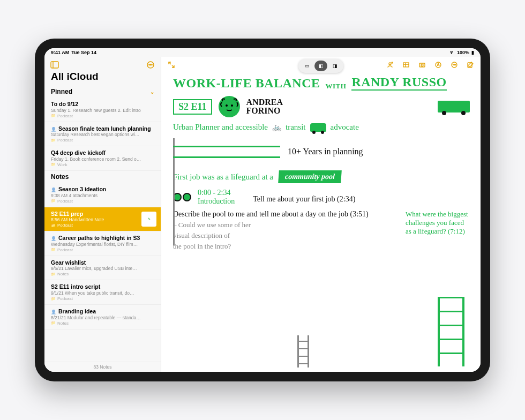  Describe the element at coordinates (103, 110) in the screenshot. I see `note-item: To do 9/12 Sunday 1. Research new guests…` at that location.